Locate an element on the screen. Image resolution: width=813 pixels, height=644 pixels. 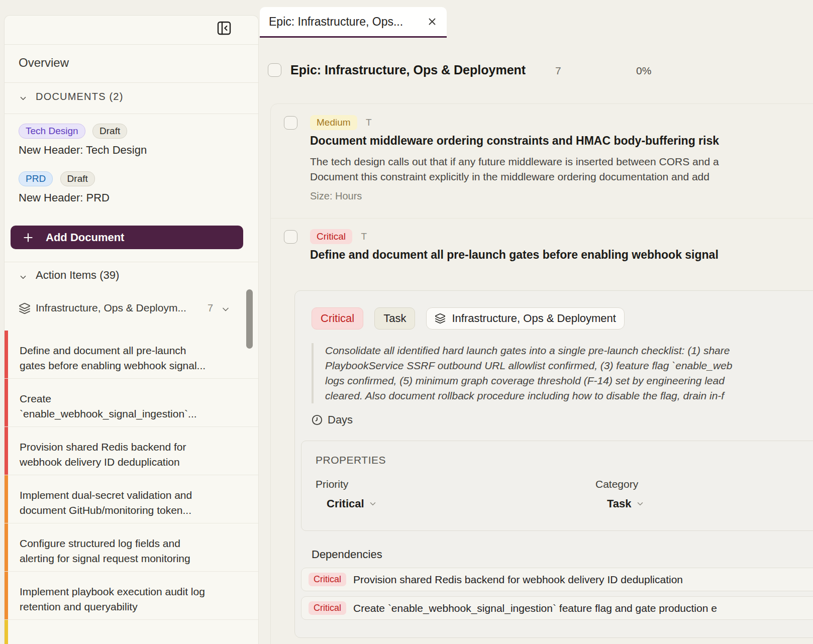
dependency-row: Critical Create `enable_webhook_signal_i… is located at coordinates (557, 608).